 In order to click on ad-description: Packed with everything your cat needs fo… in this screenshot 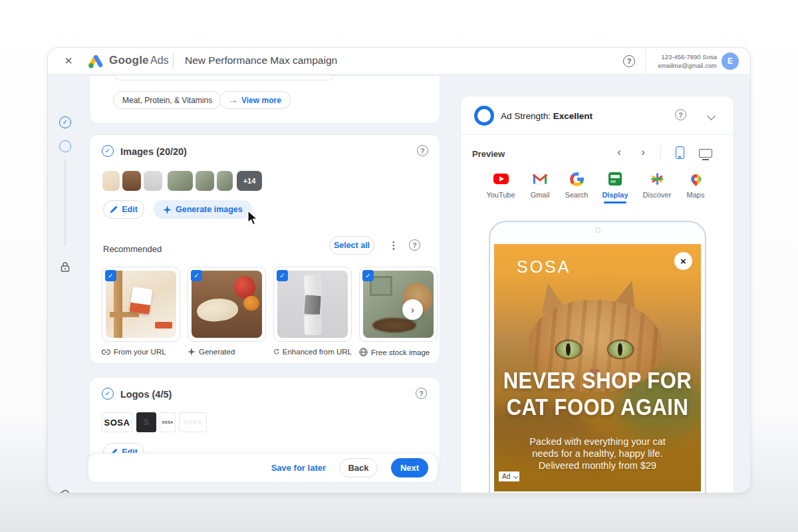, I will do `click(597, 454)`.